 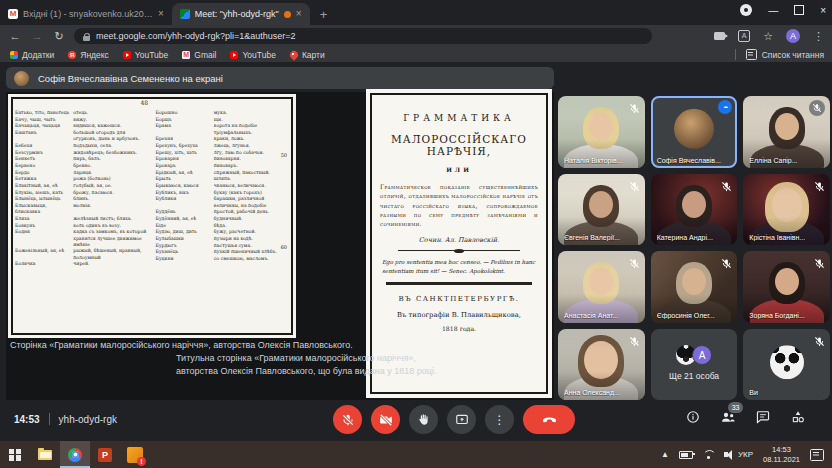 I want to click on translate-icon: A, so click(x=744, y=36).